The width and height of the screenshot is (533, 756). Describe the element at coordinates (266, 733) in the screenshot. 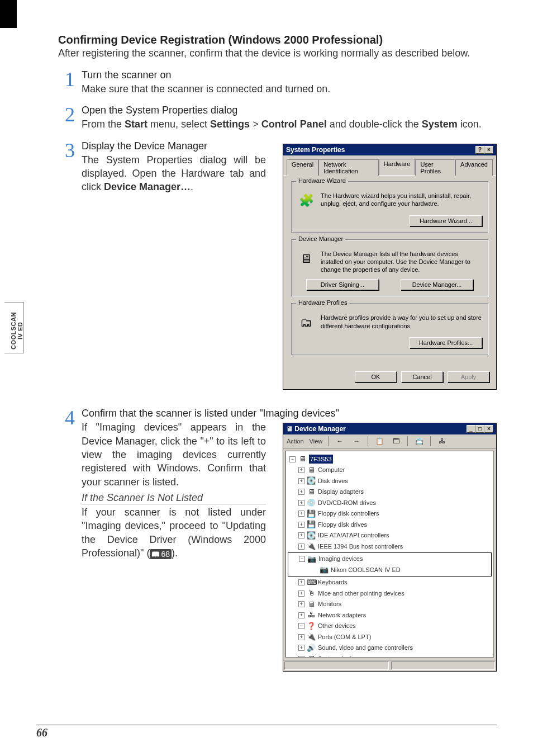

I see `page-number: 66` at that location.